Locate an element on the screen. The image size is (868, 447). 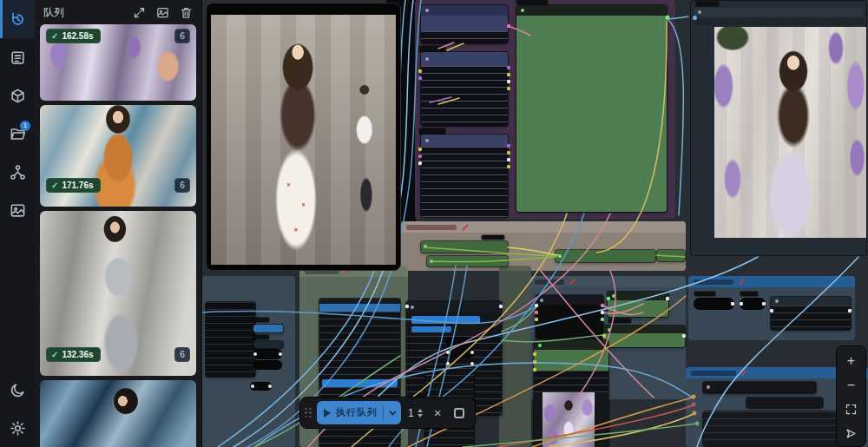
zoom-in-button: + is located at coordinates (851, 361).